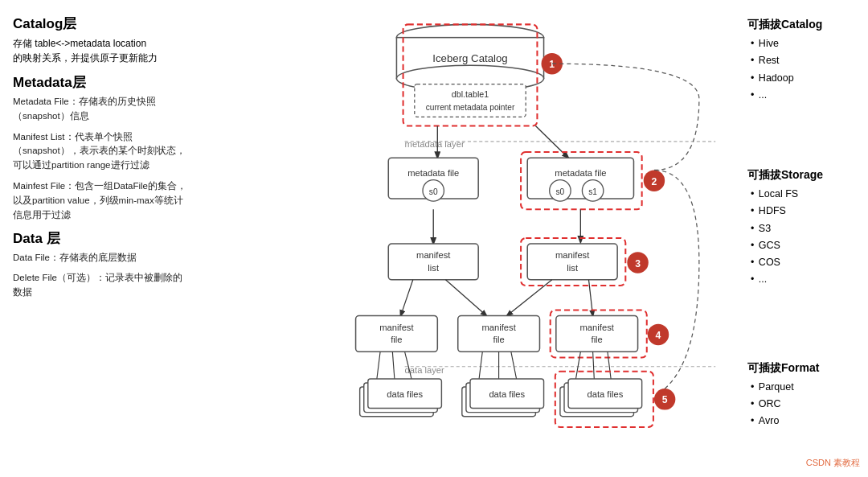 Image resolution: width=868 pixels, height=477 pixels. Describe the element at coordinates (470, 94) in the screenshot. I see `table-label: dbl.table1` at that location.